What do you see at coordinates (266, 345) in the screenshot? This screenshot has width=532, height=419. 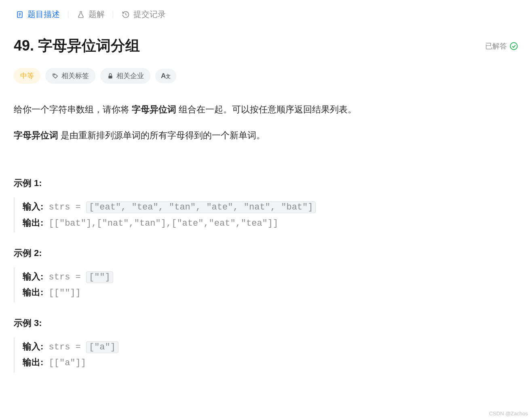 I see `example-3: 示例 3: 输入: strs = ["a"] 输出: [["a"]]` at bounding box center [266, 345].